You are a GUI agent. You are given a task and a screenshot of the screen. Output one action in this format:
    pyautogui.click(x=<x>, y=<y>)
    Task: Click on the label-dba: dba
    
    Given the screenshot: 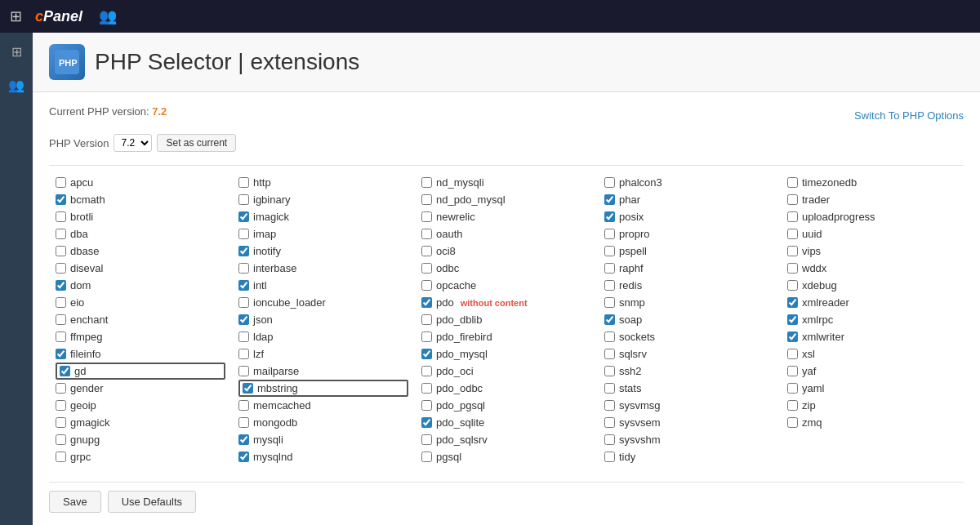 What is the action you would take?
    pyautogui.click(x=79, y=234)
    